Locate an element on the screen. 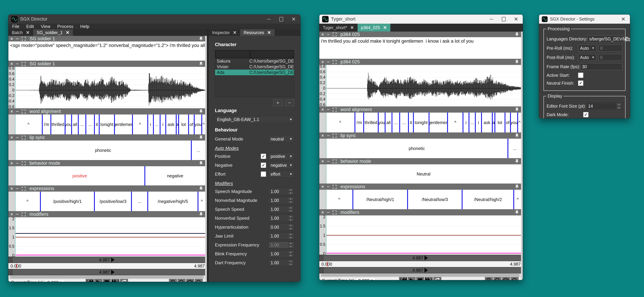 The image size is (644, 297). segment-track: ^i'mthrilledyouall......ittonightgentlem… is located at coordinates (110, 124).